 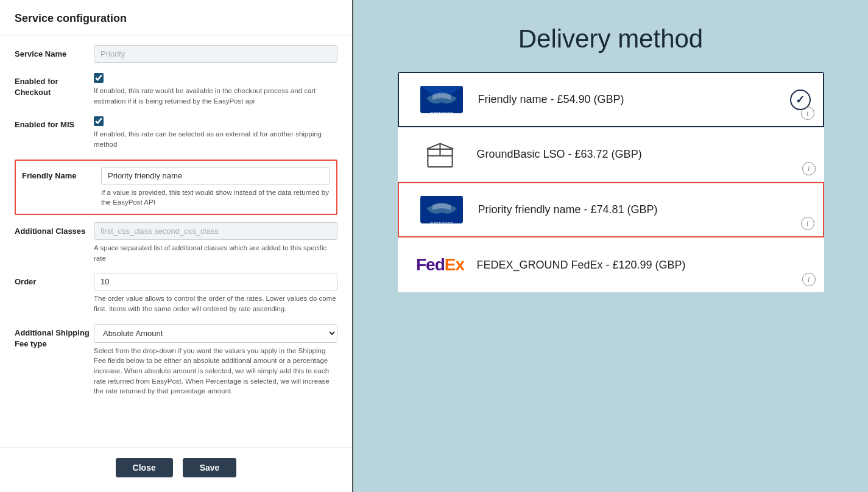 What do you see at coordinates (216, 371) in the screenshot?
I see `shipping-fee-type-hint: Select from the drop-down if you want th…` at bounding box center [216, 371].